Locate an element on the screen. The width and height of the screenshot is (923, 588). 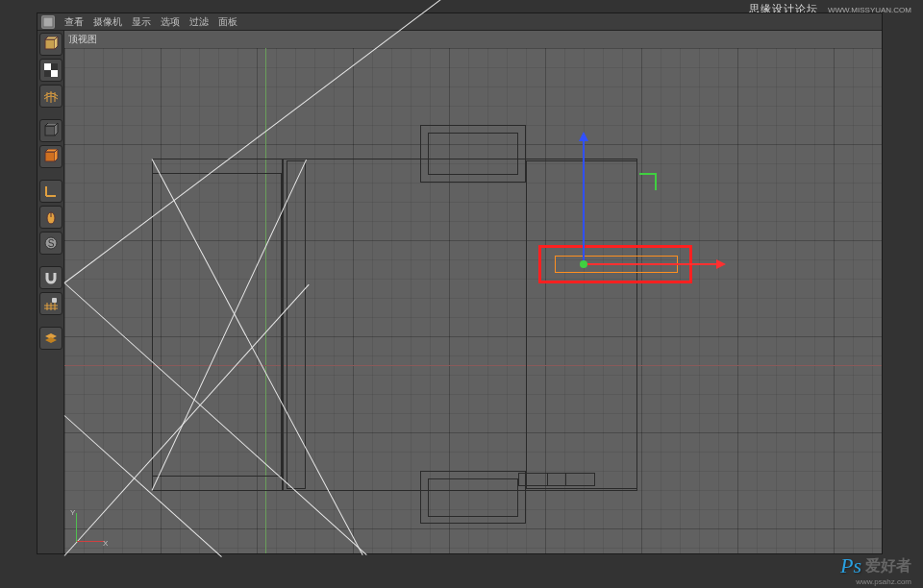
gizmo-z-axis-arrow is located at coordinates (584, 202).